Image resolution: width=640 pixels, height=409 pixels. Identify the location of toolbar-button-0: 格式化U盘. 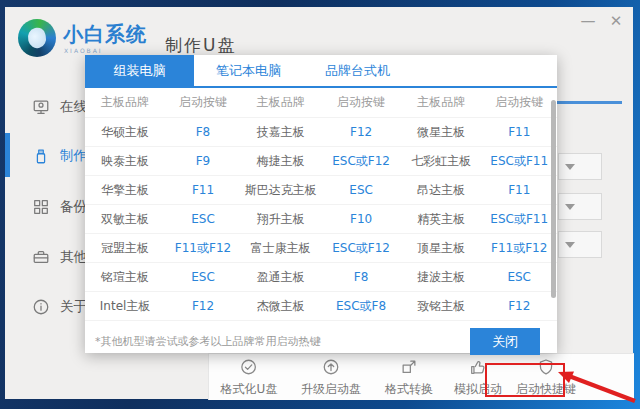
(250, 378).